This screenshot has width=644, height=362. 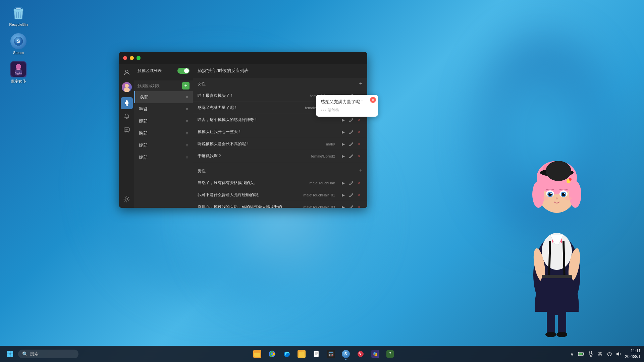 What do you see at coordinates (18, 16) in the screenshot?
I see `desktop-icon-recyclebin: RecycleBin` at bounding box center [18, 16].